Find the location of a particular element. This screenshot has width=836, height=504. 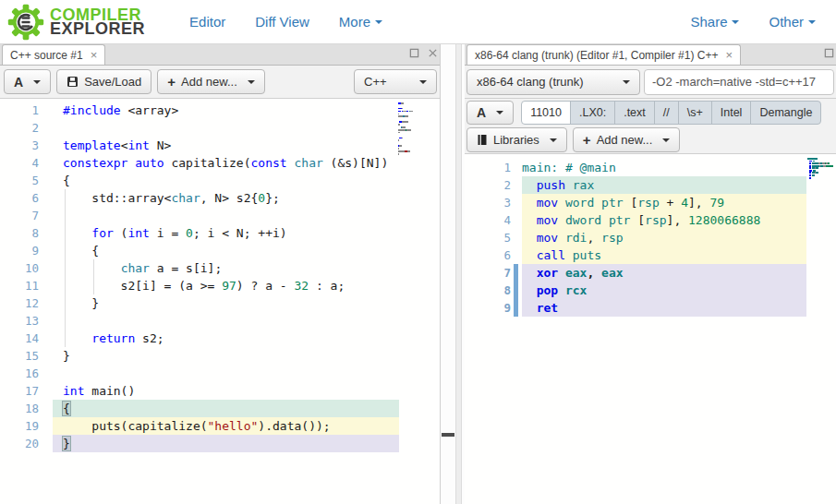

code-line: 3 mov word ptr [rsp + 4], 79 is located at coordinates (650, 203).